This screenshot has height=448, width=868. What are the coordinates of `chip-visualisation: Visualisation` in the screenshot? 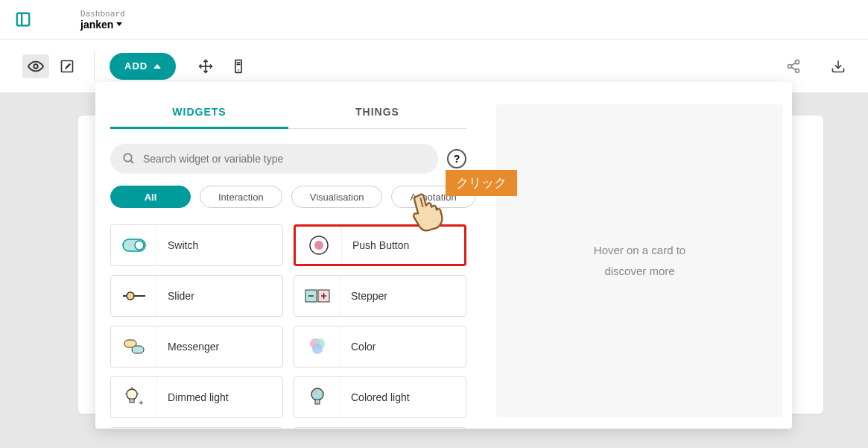 It's located at (337, 197).